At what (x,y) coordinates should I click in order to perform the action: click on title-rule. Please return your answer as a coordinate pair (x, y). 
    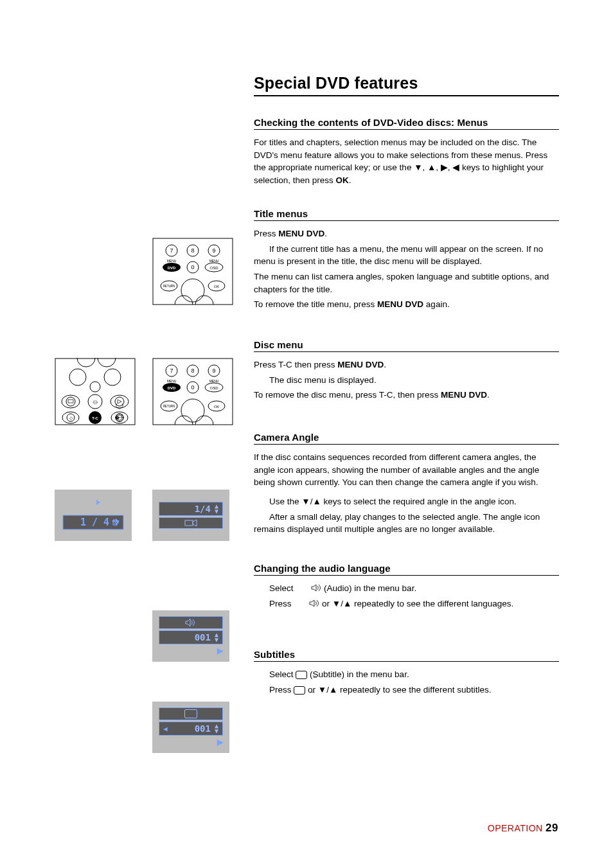
    Looking at the image, I should click on (406, 96).